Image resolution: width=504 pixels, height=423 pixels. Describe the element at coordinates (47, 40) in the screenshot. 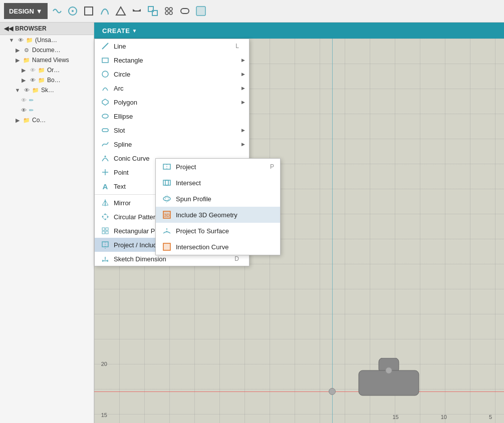

I see `browser-item-unsaved: ▼ 👁 📁 (Unsa…` at that location.